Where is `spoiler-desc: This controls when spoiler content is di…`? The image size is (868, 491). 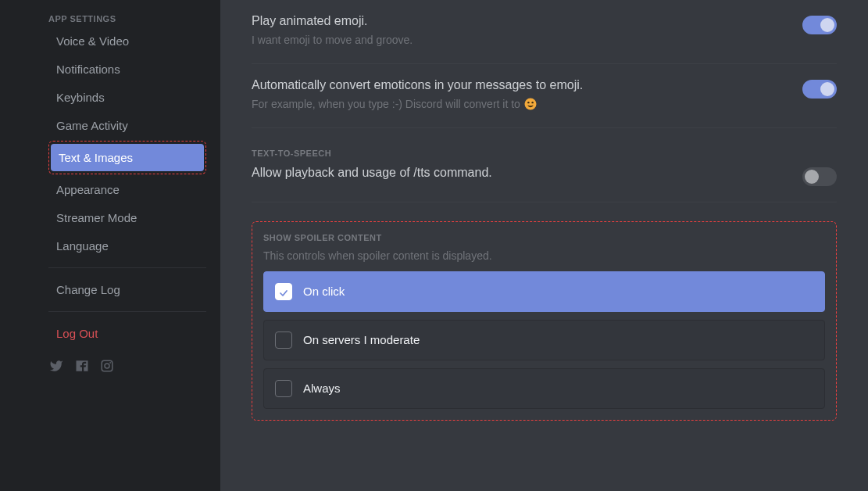 spoiler-desc: This controls when spoiler content is di… is located at coordinates (544, 256).